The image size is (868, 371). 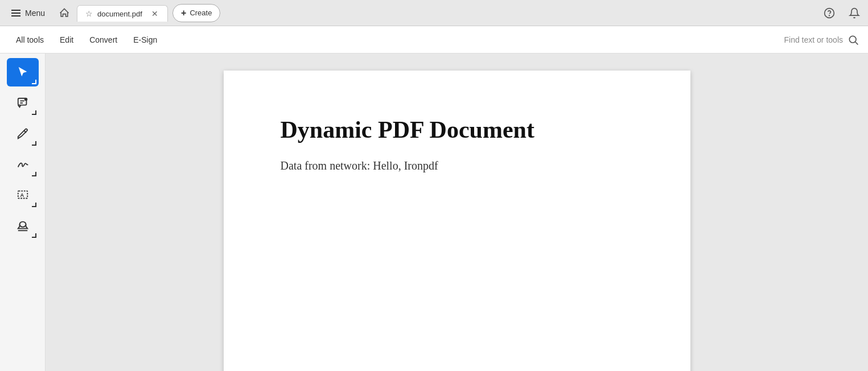 What do you see at coordinates (23, 134) in the screenshot?
I see `annotate-tool-button` at bounding box center [23, 134].